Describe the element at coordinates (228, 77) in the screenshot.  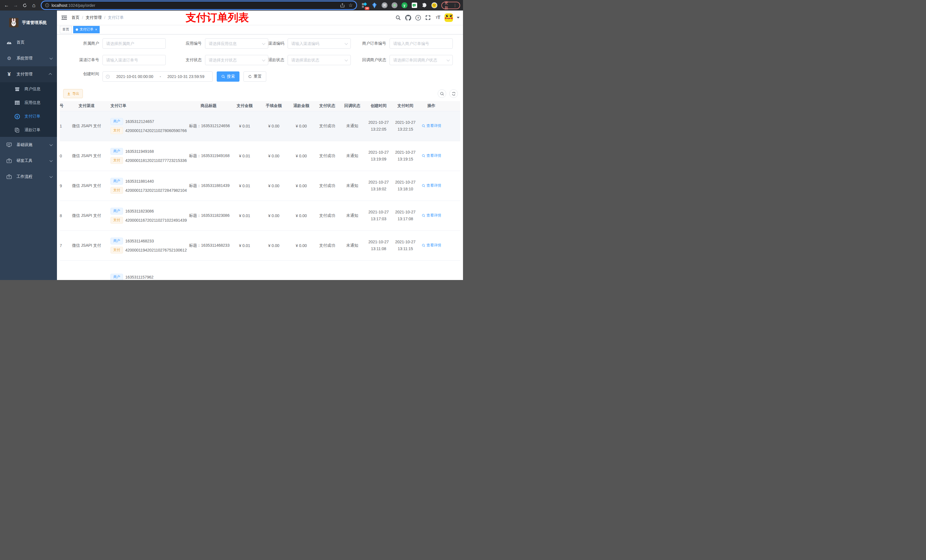
I see `search-button: 搜索` at that location.